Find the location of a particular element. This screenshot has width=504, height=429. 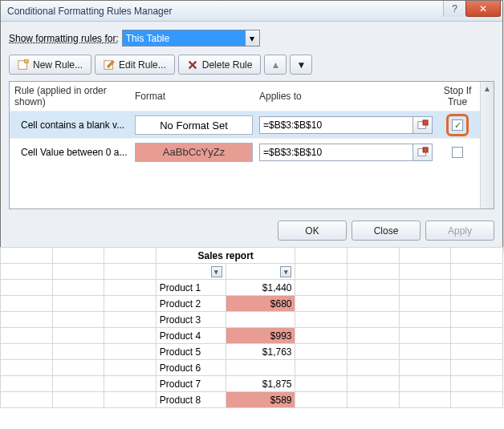

scope-value: This Table is located at coordinates (184, 38).